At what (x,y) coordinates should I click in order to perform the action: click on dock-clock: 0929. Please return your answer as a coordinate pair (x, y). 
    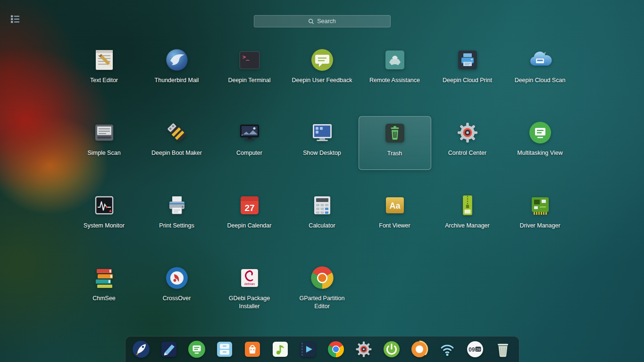
    Looking at the image, I should click on (475, 349).